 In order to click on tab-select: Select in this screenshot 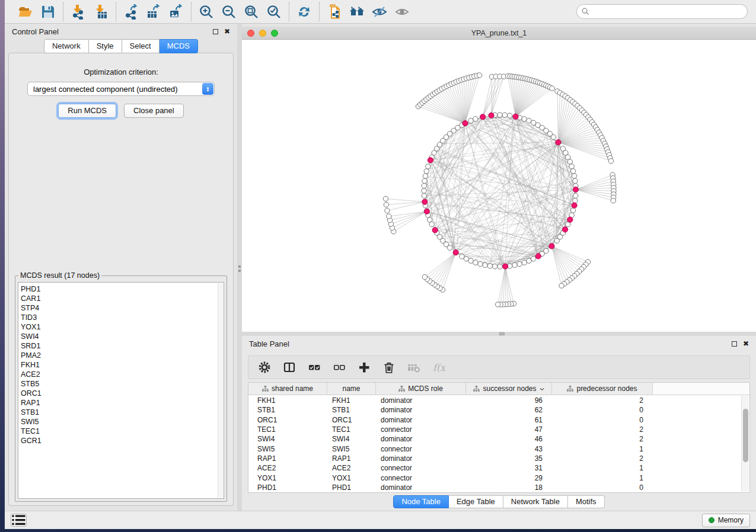, I will do `click(141, 46)`.